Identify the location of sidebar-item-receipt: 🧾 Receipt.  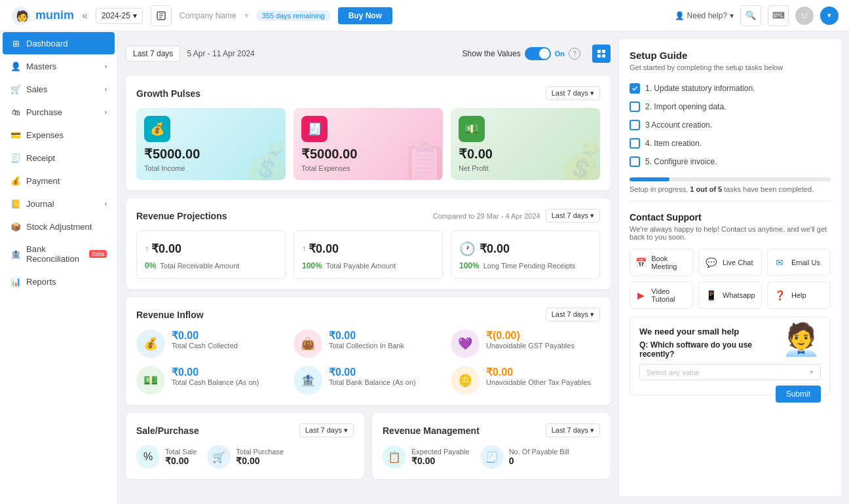
(59, 158).